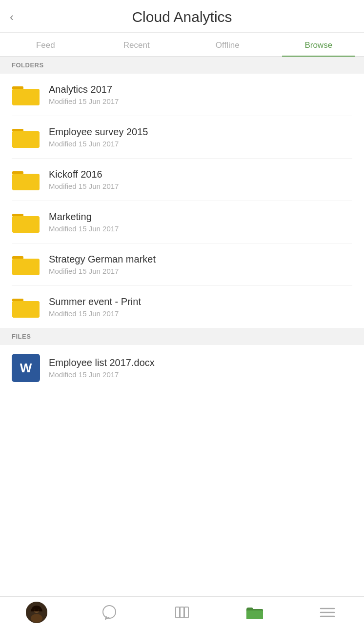 This screenshot has height=629, width=364. What do you see at coordinates (327, 612) in the screenshot?
I see `nav-menu-button` at bounding box center [327, 612].